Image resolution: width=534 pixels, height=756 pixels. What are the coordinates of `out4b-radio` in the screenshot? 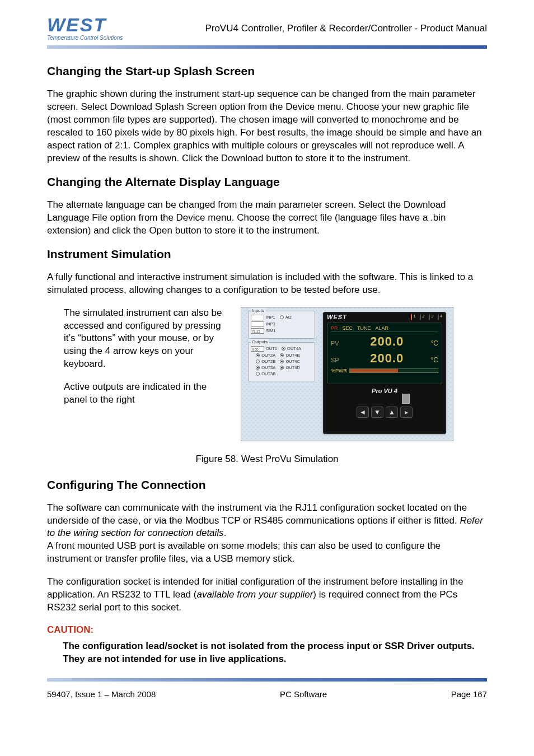 It's located at (282, 355).